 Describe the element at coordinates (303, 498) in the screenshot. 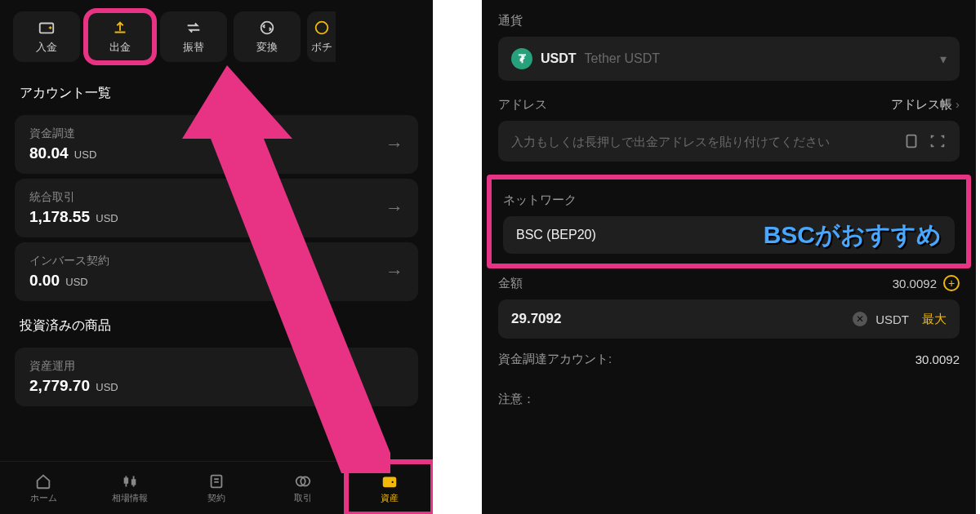

I see `tab-label: 取引` at that location.